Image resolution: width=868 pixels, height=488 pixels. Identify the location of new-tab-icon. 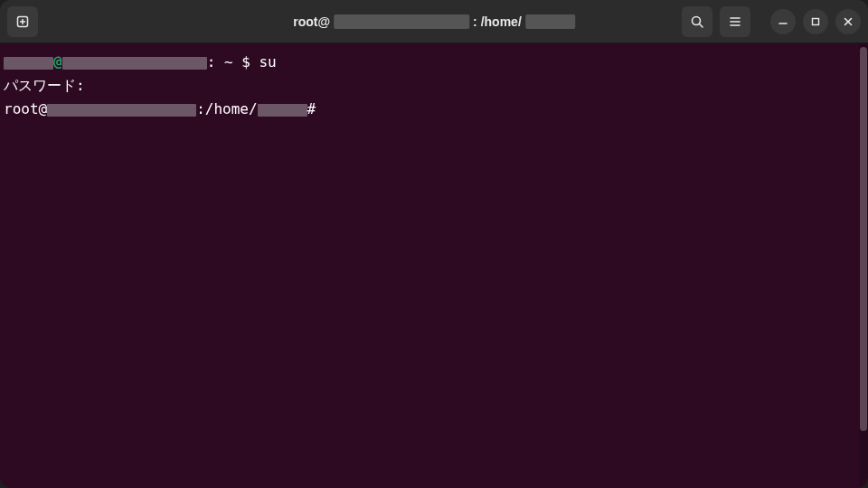
(23, 22).